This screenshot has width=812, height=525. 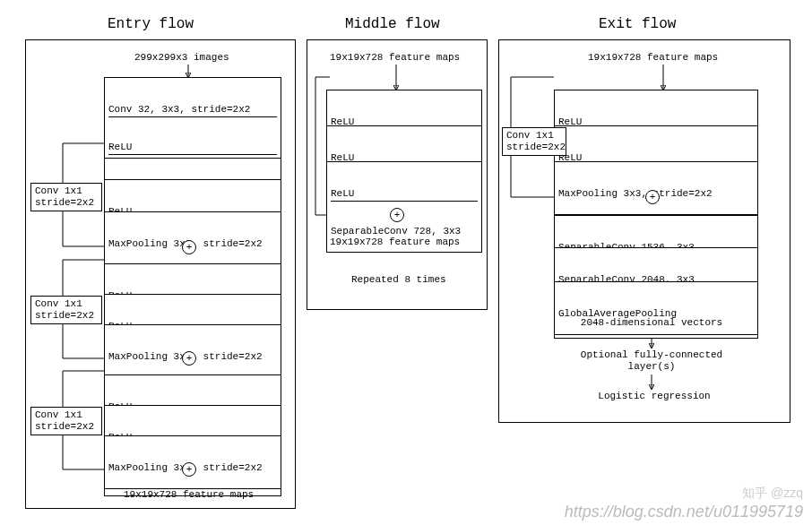 What do you see at coordinates (188, 495) in the screenshot?
I see `entry-out: 19x19x728 feature maps` at bounding box center [188, 495].